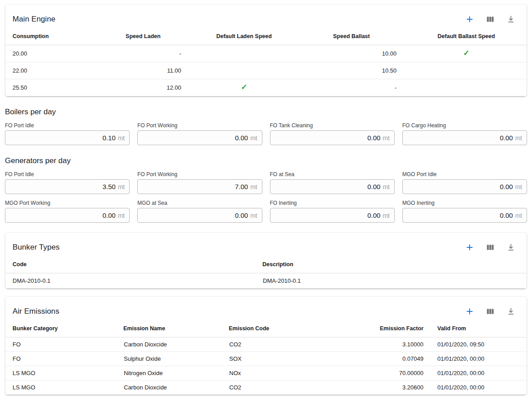 This screenshot has height=406, width=532. What do you see at coordinates (266, 265) in the screenshot?
I see `bunker-types-header-row: Code Description` at bounding box center [266, 265].